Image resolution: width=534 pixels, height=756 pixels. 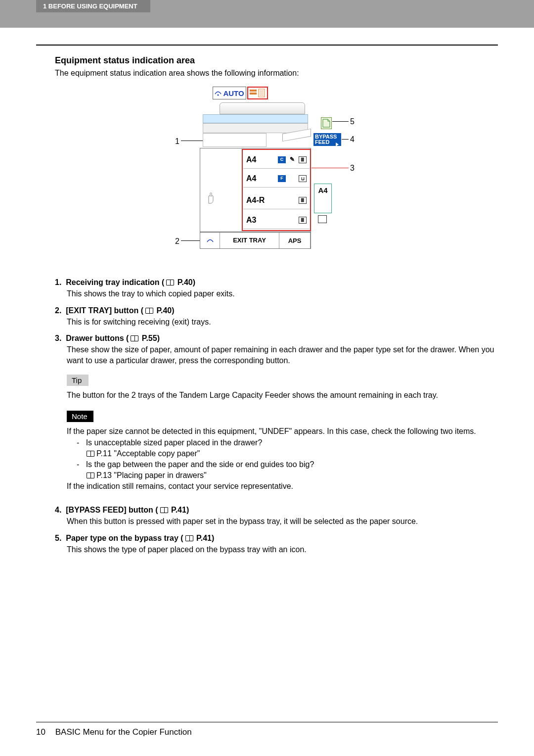 I want to click on note-label: Note, so click(x=80, y=417).